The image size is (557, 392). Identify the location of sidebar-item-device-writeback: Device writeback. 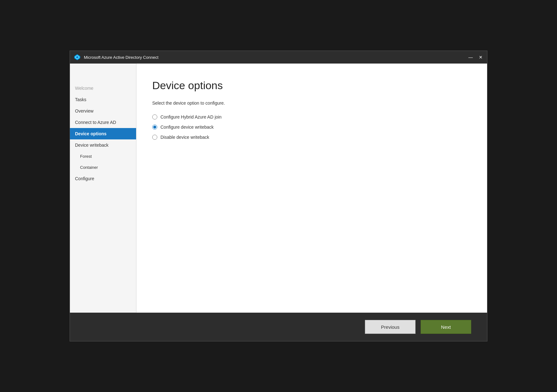
(103, 145).